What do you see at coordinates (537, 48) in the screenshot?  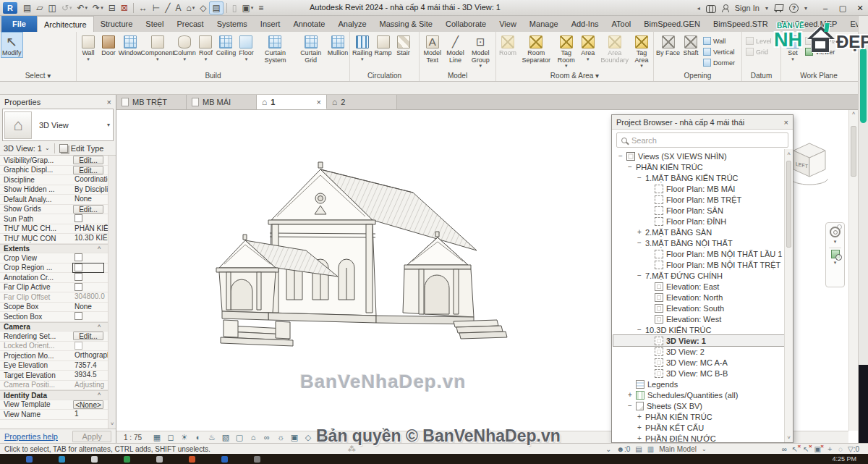 I see `ribbon-button: Room Separator` at bounding box center [537, 48].